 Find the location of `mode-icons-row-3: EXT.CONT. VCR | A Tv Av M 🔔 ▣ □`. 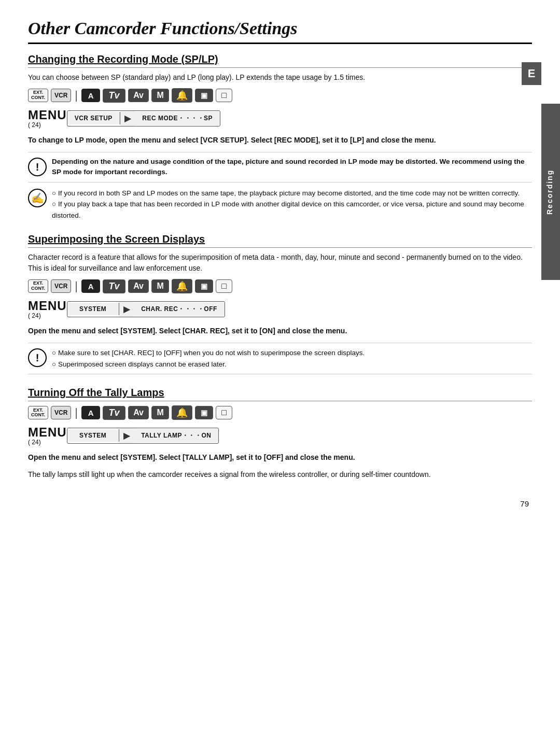

mode-icons-row-3: EXT.CONT. VCR | A Tv Av M 🔔 ▣ □ is located at coordinates (280, 413).